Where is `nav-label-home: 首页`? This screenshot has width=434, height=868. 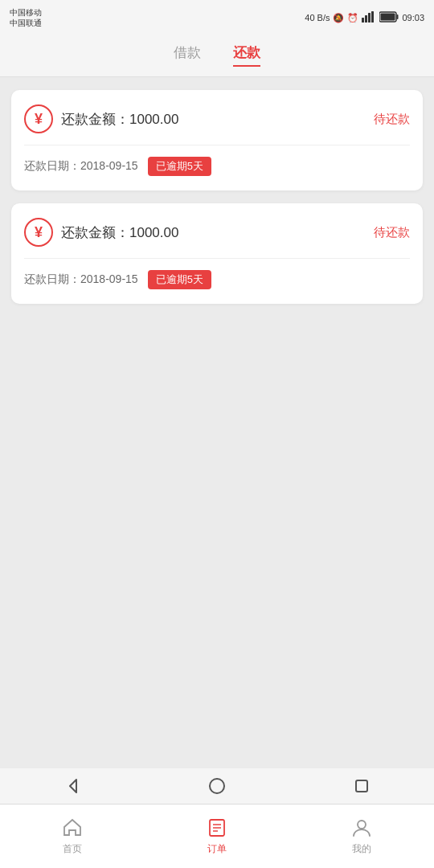
nav-label-home: 首页 is located at coordinates (72, 849).